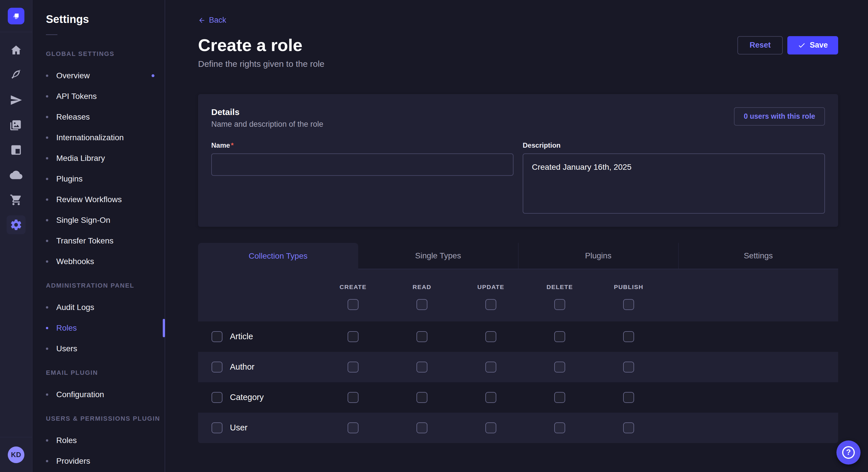  I want to click on save-button: Save, so click(813, 45).